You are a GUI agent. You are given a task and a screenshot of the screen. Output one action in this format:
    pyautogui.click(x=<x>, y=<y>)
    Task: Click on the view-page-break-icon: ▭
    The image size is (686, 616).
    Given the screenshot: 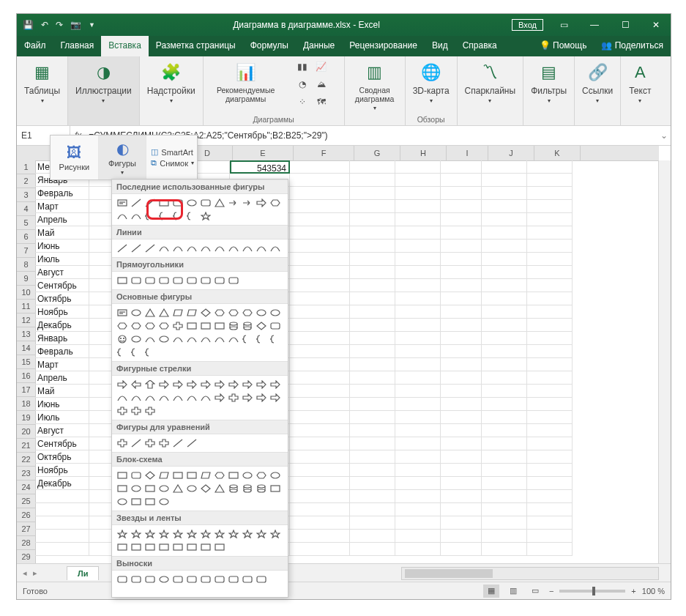 What is the action you would take?
    pyautogui.click(x=535, y=591)
    